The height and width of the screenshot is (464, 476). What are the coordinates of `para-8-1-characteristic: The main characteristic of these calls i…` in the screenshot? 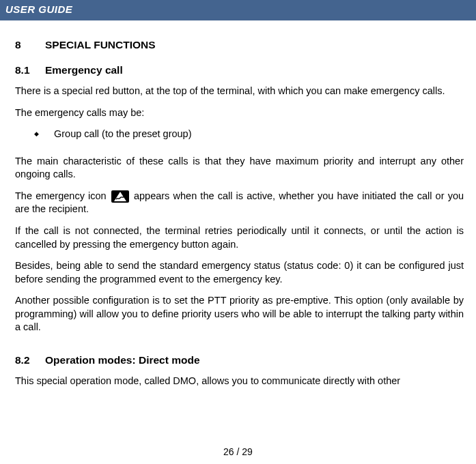 It's located at (239, 168).